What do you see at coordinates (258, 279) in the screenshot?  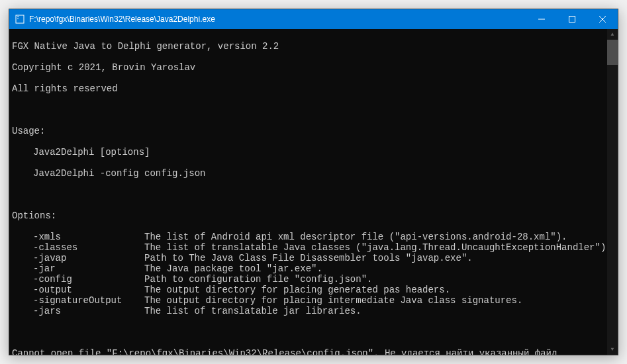 I see `option-desc: Path to configuration file "config.json"…` at bounding box center [258, 279].